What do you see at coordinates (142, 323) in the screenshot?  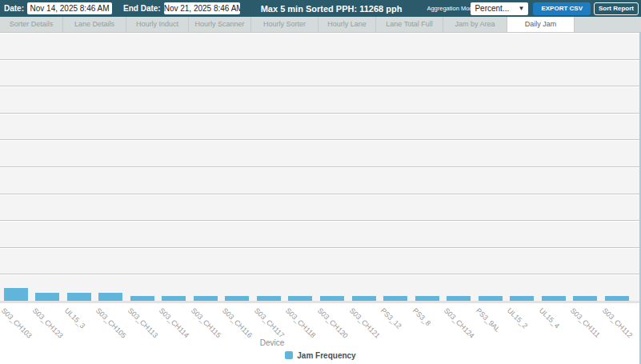 I see `x-axis-label: S03_CH113` at bounding box center [142, 323].